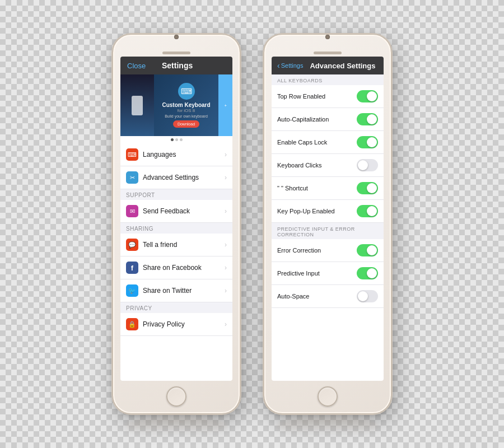 This screenshot has width=504, height=448. I want to click on auto-space-thumb, so click(363, 296).